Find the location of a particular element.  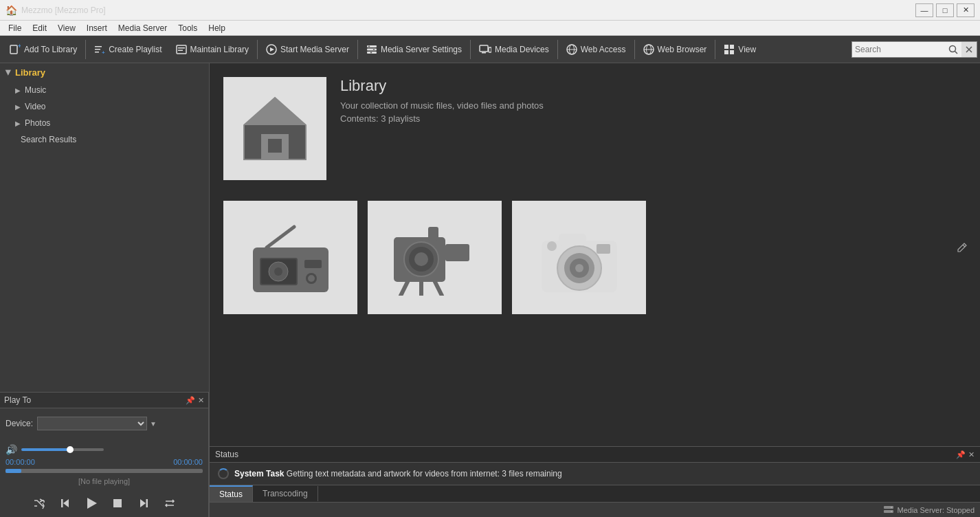

search-button is located at coordinates (953, 50).